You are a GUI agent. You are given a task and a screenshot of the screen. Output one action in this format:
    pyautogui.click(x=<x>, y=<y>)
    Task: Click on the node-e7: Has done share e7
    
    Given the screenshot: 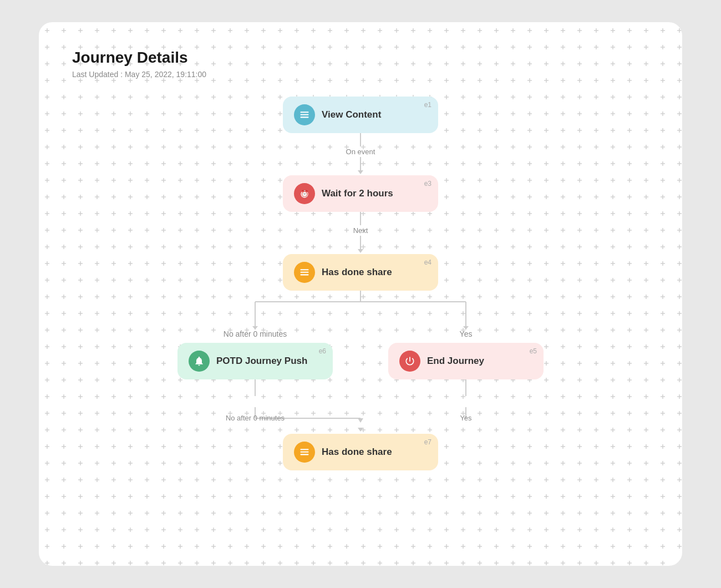 What is the action you would take?
    pyautogui.click(x=360, y=452)
    